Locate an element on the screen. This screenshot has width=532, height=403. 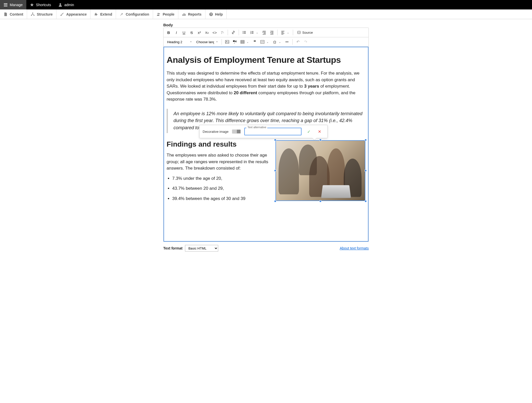
tab-reports: Reports is located at coordinates (192, 14).